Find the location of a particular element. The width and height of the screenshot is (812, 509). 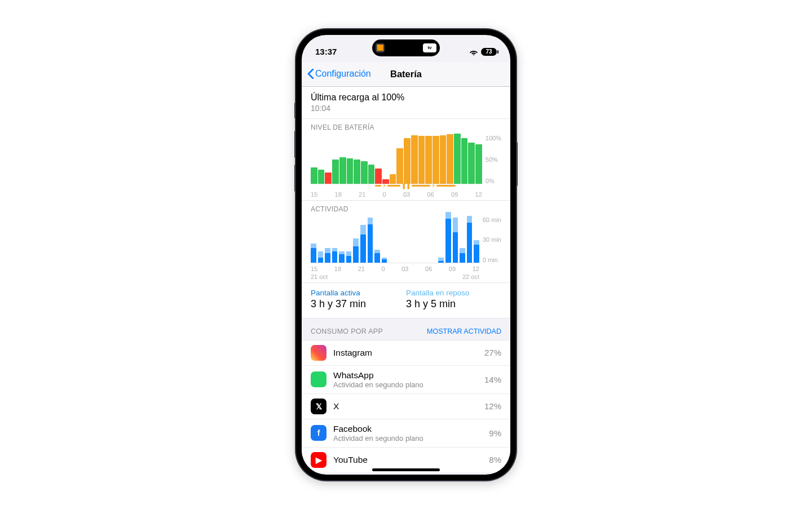

app-percent: 9% is located at coordinates (495, 433).